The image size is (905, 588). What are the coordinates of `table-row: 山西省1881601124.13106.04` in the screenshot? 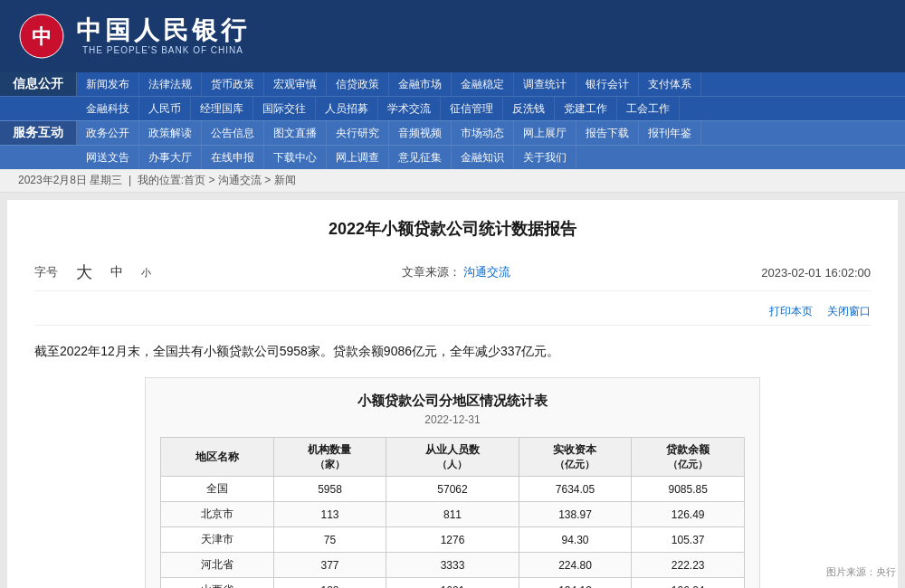 It's located at (452, 583).